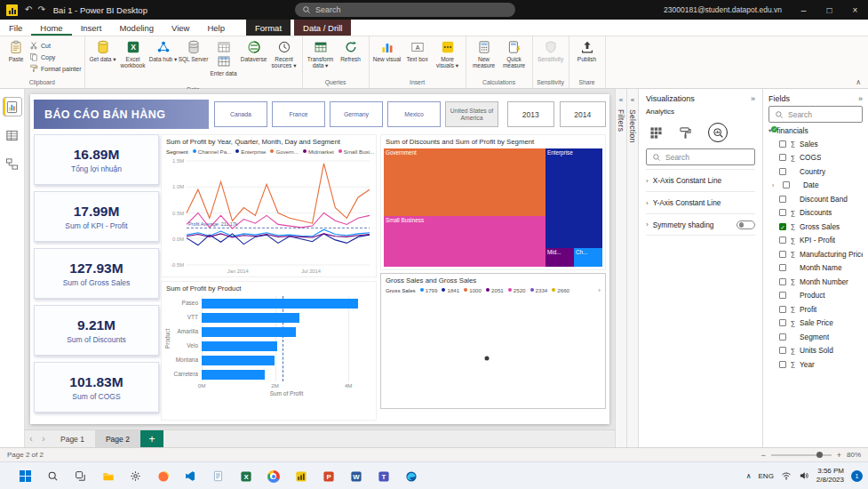 This screenshot has width=868, height=489. I want to click on field-checkbox-cogs, so click(783, 157).